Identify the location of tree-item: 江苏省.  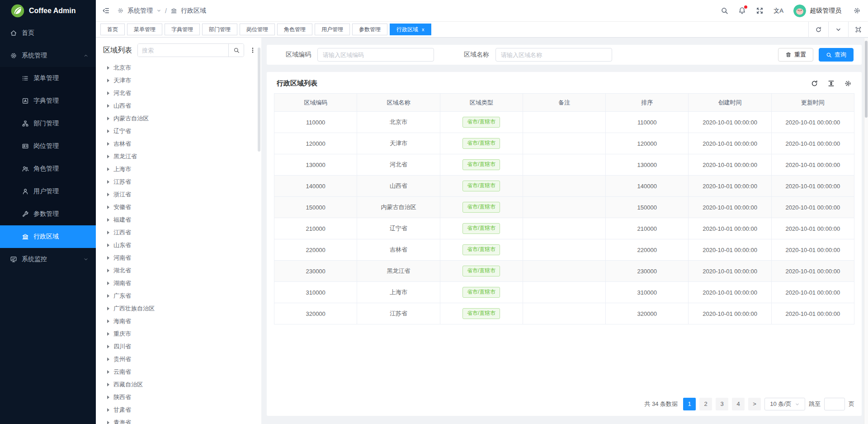
(179, 182).